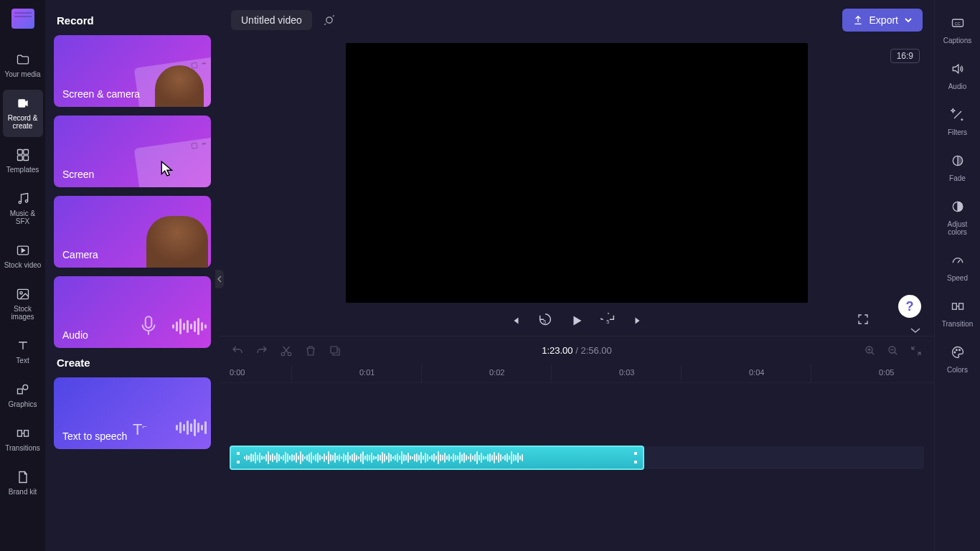 This screenshot has width=980, height=551. Describe the element at coordinates (23, 257) in the screenshot. I see `rail-stock-video: Stock video` at that location.